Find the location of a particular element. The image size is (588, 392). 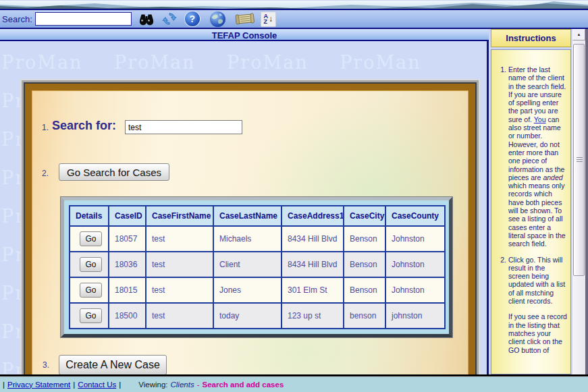

help-icon: ? is located at coordinates (192, 19).